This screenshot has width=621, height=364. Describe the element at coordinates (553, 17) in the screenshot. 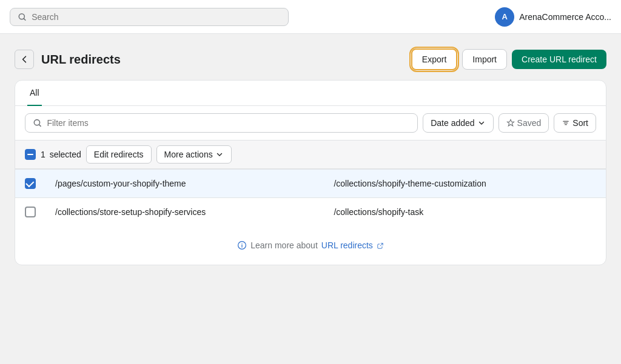

I see `topbar-right: A ArenaCommerce Acco...` at that location.